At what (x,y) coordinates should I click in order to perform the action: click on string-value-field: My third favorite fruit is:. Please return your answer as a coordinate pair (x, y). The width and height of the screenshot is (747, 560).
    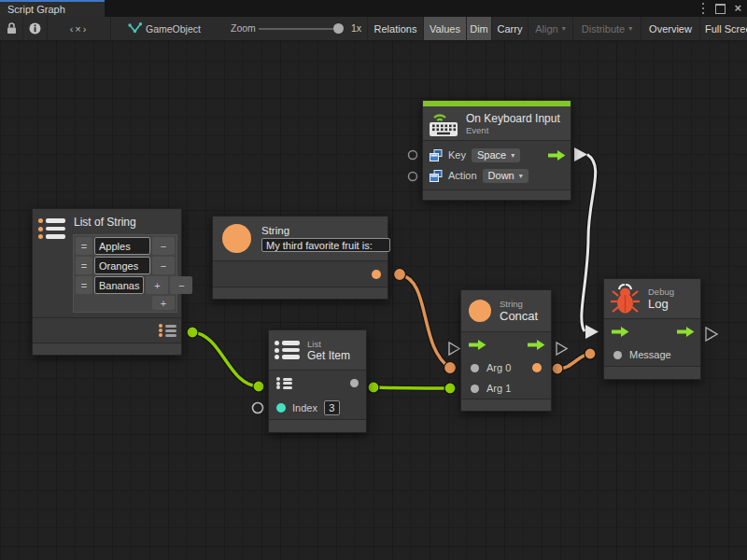
    Looking at the image, I should click on (326, 245).